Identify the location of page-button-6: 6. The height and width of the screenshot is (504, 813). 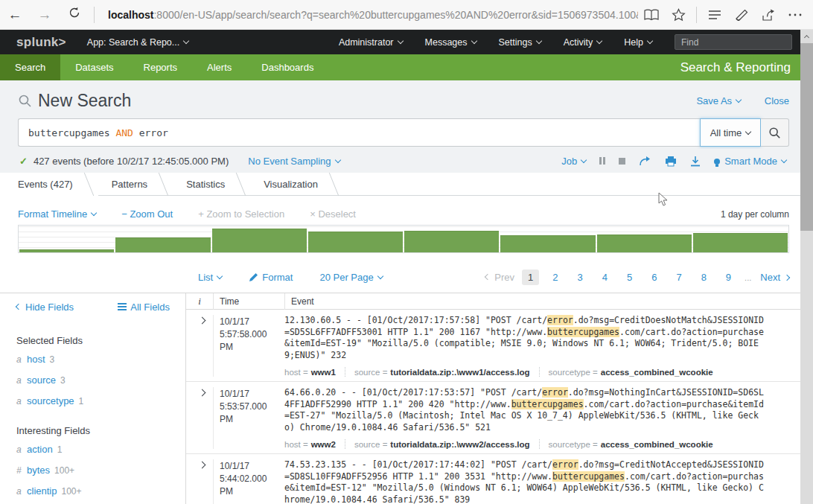
(654, 277).